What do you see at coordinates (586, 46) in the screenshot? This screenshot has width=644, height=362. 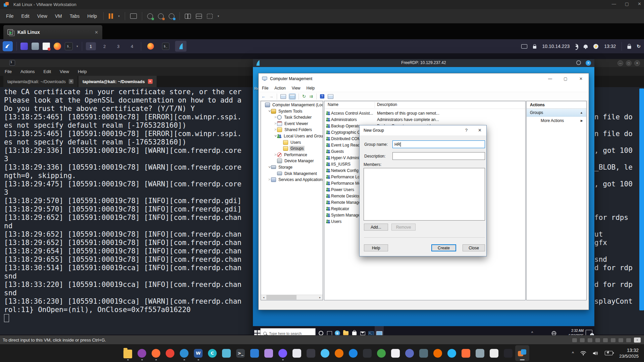 I see `notifications-bell-icon` at bounding box center [586, 46].